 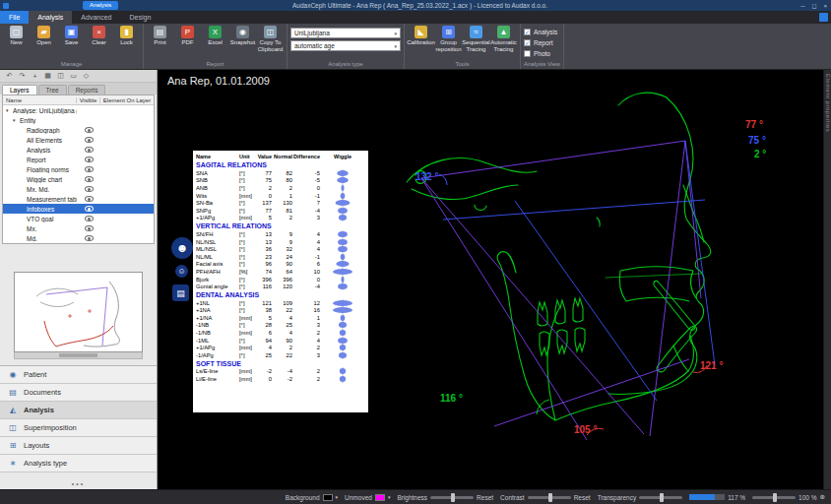 I want to click on automatic-tracing-button: ▲Automatic Tracing, so click(x=504, y=39).